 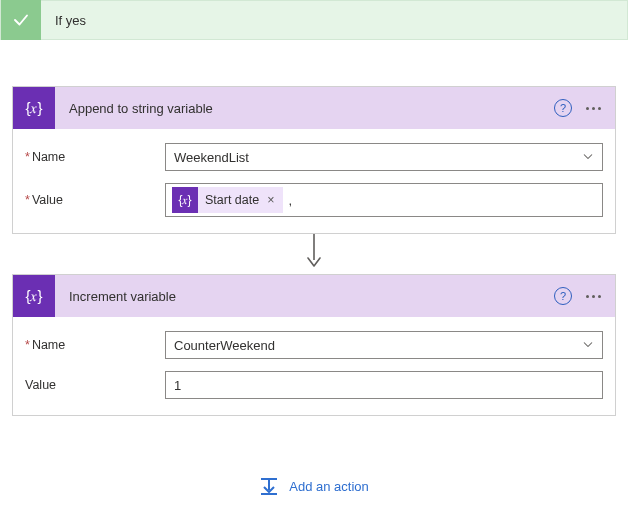 I want to click on trailing-text: ,, so click(x=291, y=200).